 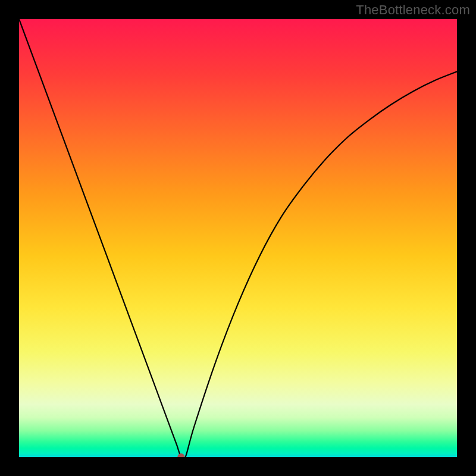 I want to click on watermark-text: TheBottleneck.com, so click(x=413, y=10).